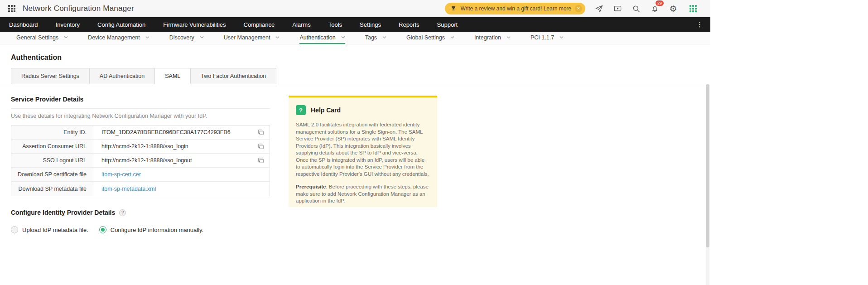 The width and height of the screenshot is (868, 285). Describe the element at coordinates (121, 174) in the screenshot. I see `sp-certificate-download-link: itom-sp-cert.cer` at that location.